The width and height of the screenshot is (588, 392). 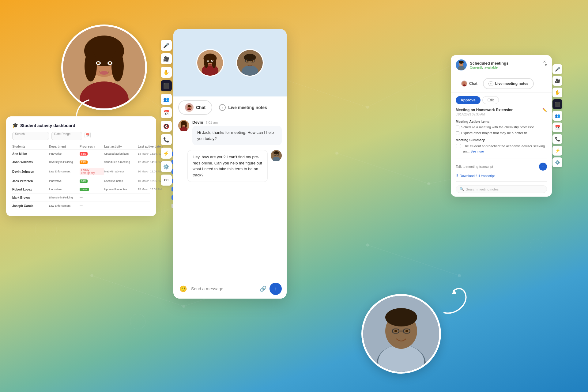 I want to click on transcript-row: ↑, so click(x=501, y=167).